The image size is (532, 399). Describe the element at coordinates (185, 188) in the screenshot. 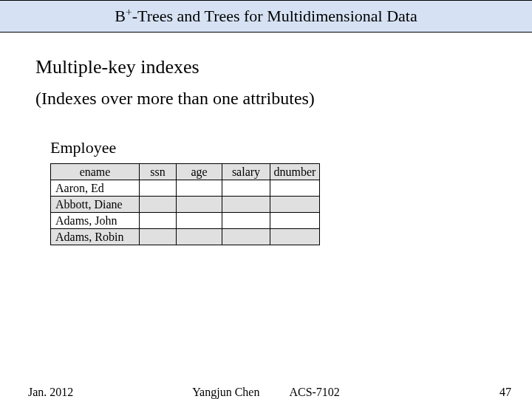

I see `table-row: Aaron, Ed` at that location.